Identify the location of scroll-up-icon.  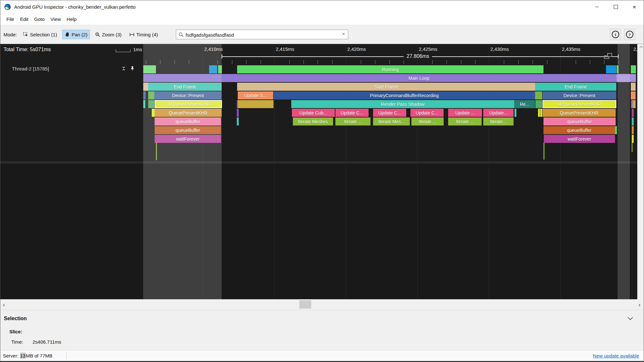
(641, 47).